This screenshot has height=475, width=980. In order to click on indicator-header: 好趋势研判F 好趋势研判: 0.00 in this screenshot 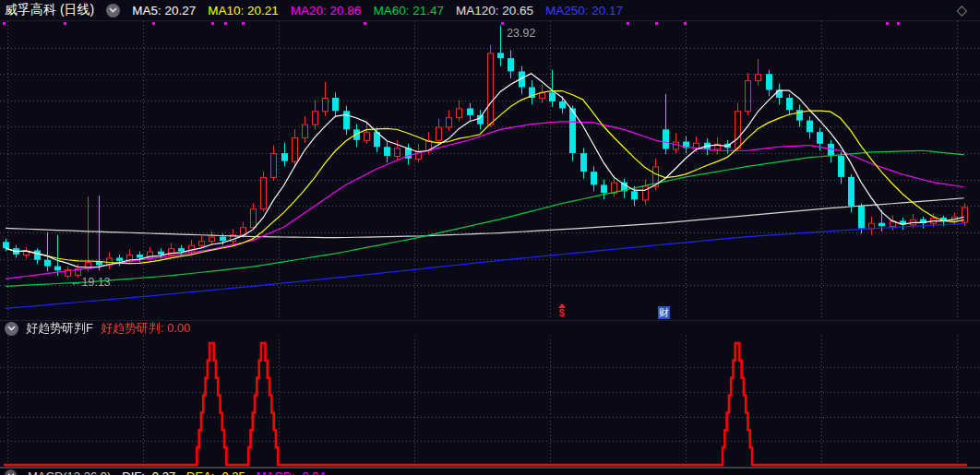, I will do `click(490, 328)`.